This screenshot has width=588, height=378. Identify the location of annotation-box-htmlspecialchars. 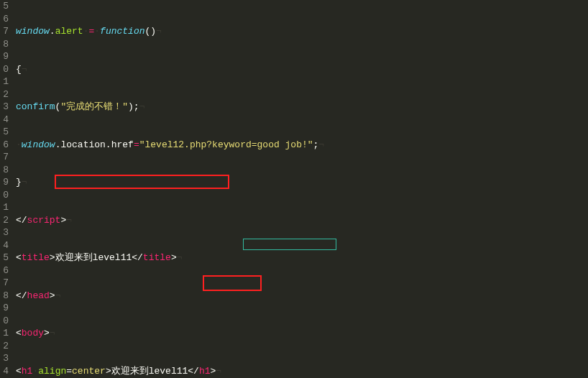
(290, 244).